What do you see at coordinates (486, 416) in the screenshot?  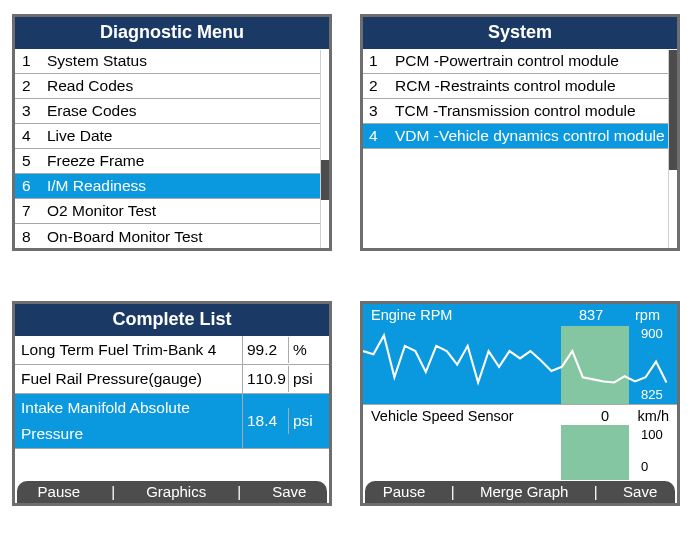 I see `graph2-name: Vehicle Speed Sensor` at bounding box center [486, 416].